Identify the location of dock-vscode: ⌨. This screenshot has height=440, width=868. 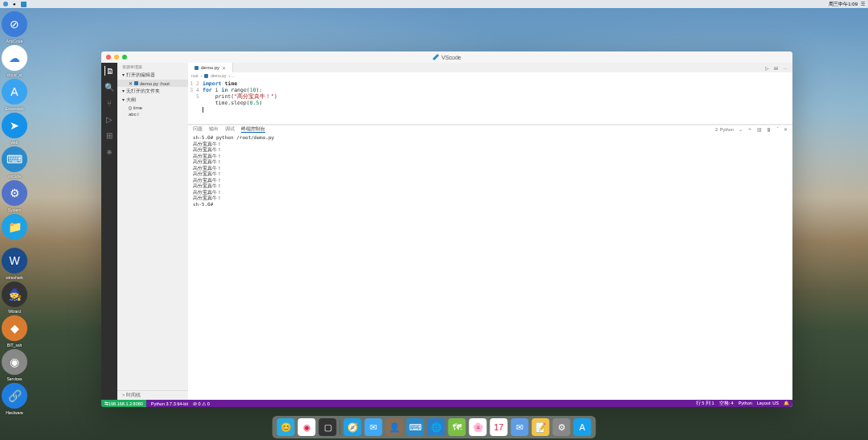
(416, 427).